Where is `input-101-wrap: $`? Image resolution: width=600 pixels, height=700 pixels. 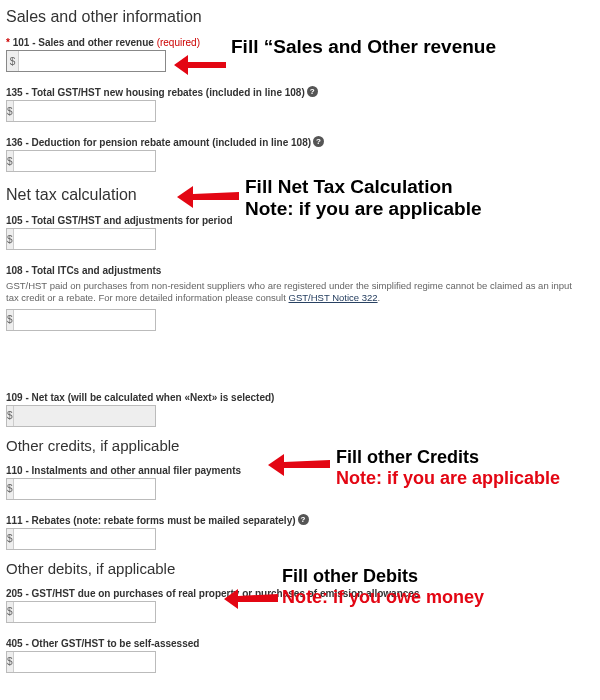
input-101-wrap: $ is located at coordinates (86, 61).